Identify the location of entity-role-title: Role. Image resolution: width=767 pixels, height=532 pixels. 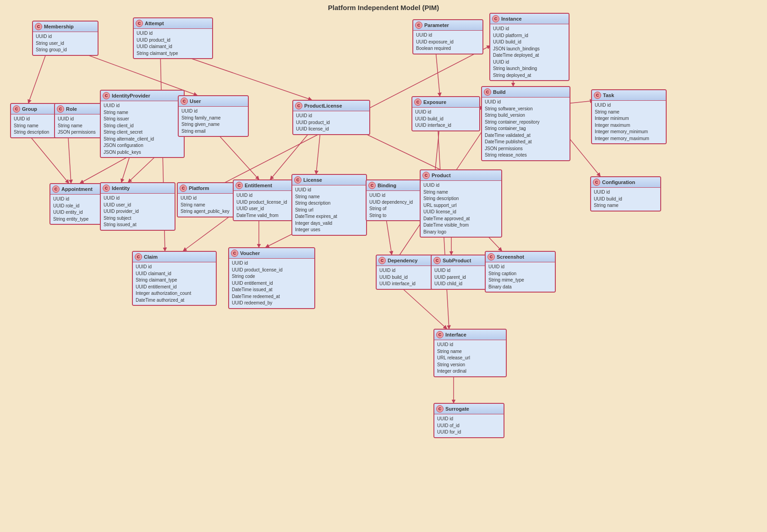
(71, 109).